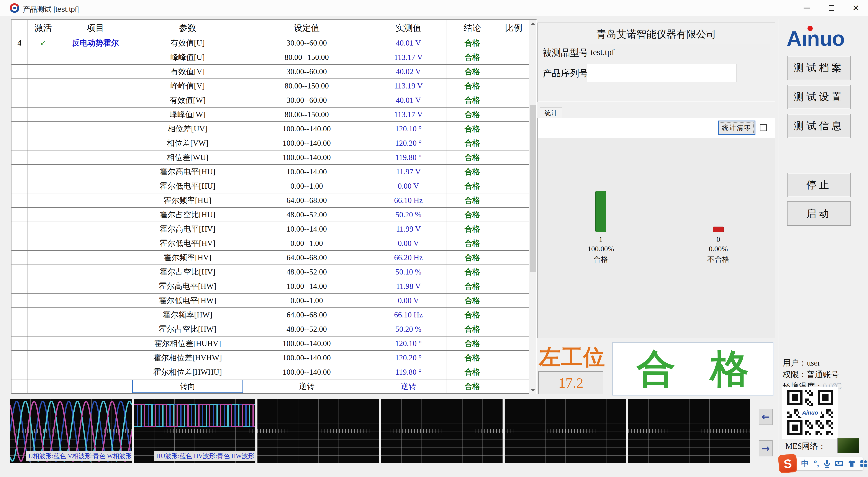 The height and width of the screenshot is (477, 868). I want to click on table-row: 霍尔低电平[HU]0.00--1.000.00 V合格, so click(270, 186).